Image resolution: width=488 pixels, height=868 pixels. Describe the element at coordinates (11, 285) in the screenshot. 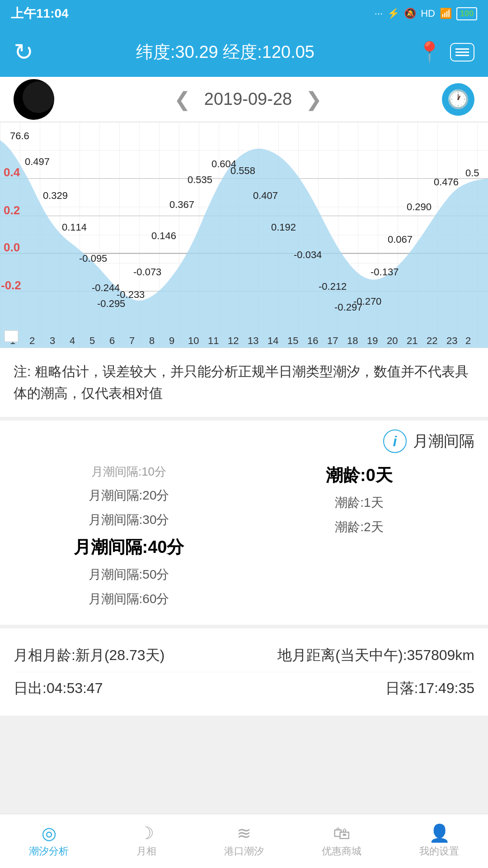

I see `svg-text: -0.2` at that location.